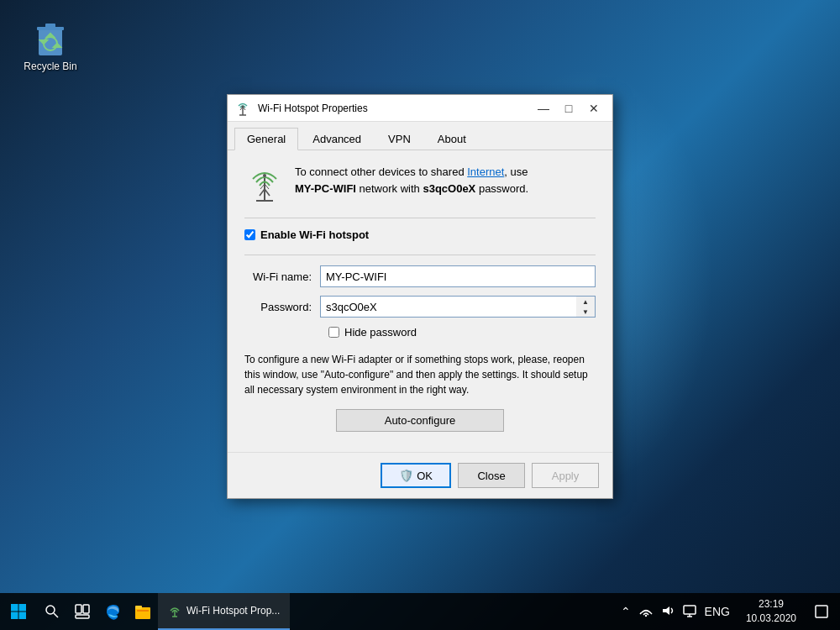  I want to click on notification-icon, so click(822, 612).